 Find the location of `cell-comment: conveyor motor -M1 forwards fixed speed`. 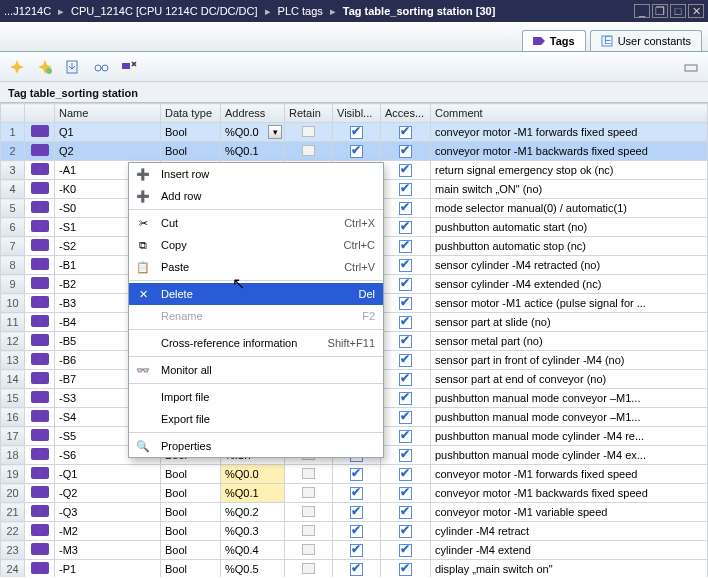

cell-comment: conveyor motor -M1 forwards fixed speed is located at coordinates (570, 474).